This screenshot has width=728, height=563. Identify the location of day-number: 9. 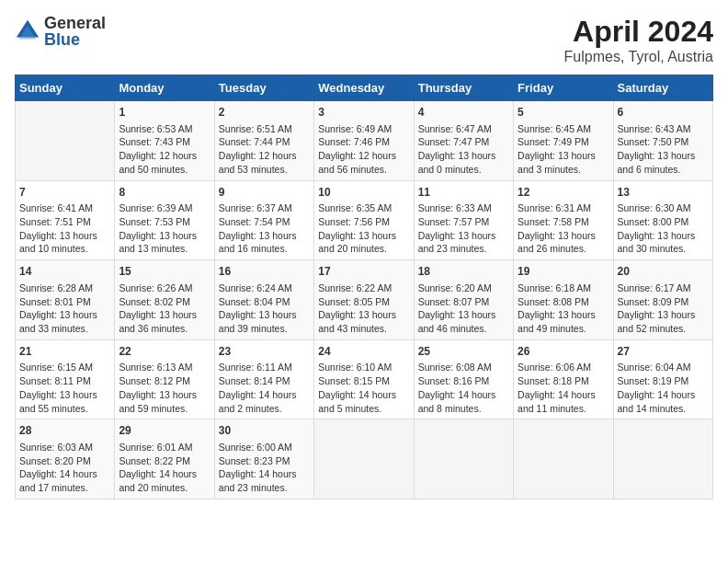
(265, 193).